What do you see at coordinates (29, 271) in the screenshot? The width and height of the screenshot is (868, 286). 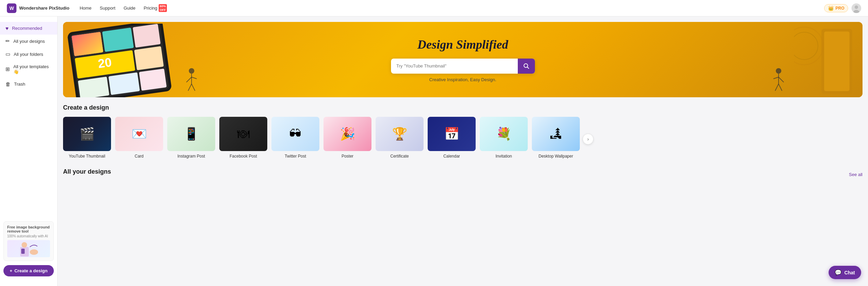 I see `create-design-button: + Create a design` at bounding box center [29, 271].